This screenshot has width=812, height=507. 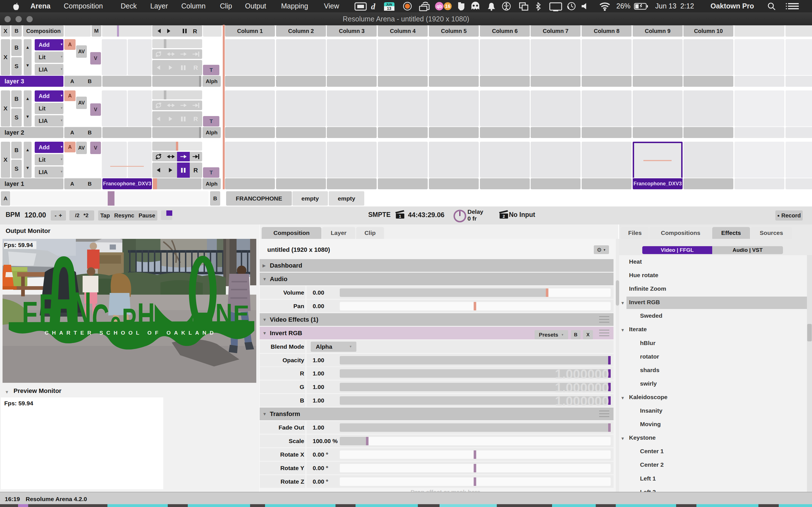 I want to click on svg-text: CHARTER SCHOOL OF OAKLAND, so click(x=131, y=333).